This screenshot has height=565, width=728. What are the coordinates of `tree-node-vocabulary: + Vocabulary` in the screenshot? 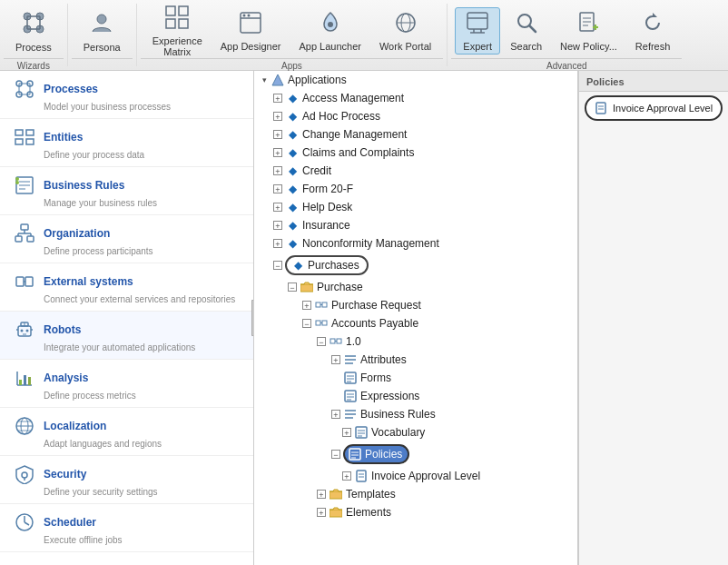 It's located at (416, 432).